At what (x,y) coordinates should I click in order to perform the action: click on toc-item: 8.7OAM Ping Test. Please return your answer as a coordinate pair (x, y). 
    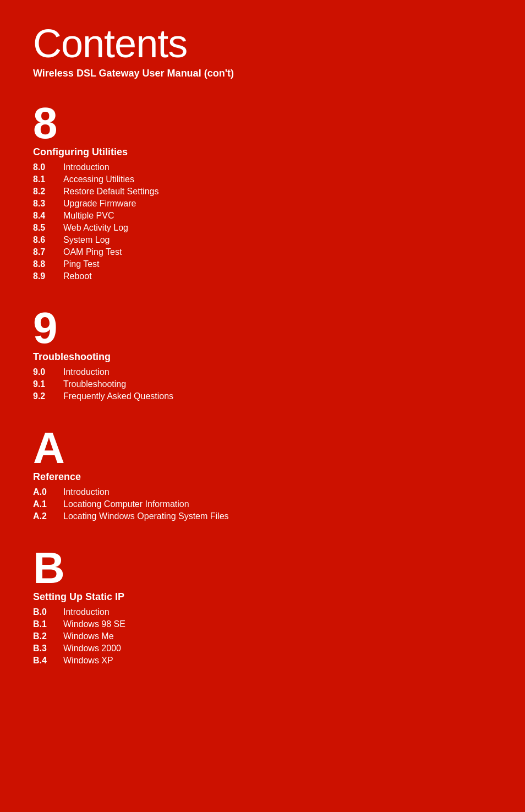
    Looking at the image, I should click on (262, 252).